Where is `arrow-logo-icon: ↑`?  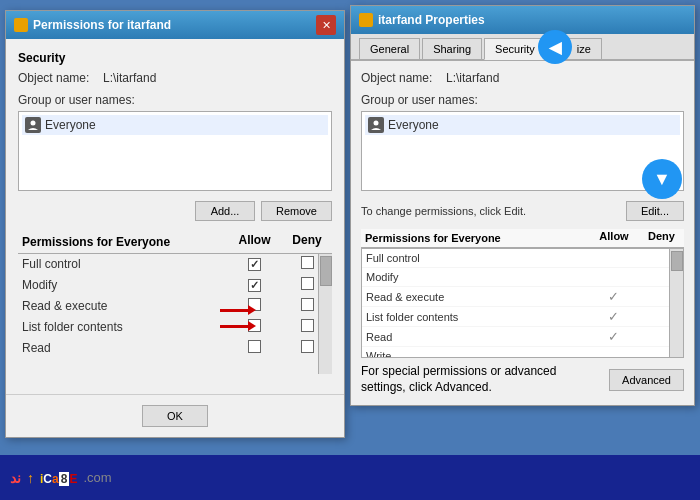
arrow-logo-icon: ↑ is located at coordinates (30, 478).